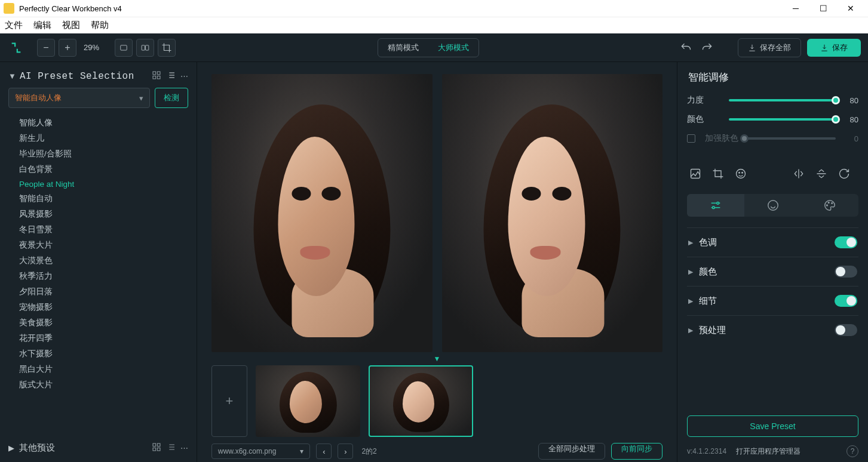 This screenshot has height=462, width=868. What do you see at coordinates (572, 451) in the screenshot?
I see `sync-all-button: 全部同步处理` at bounding box center [572, 451].